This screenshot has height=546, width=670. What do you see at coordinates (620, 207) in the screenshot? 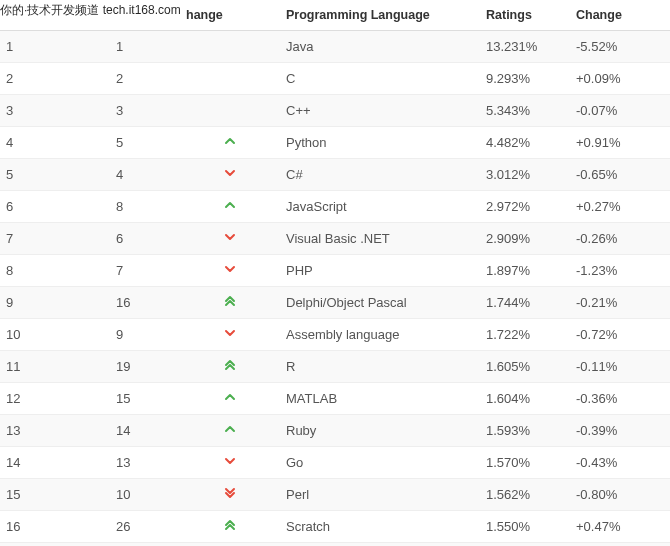
I see `change-value: +0.27%` at bounding box center [620, 207].